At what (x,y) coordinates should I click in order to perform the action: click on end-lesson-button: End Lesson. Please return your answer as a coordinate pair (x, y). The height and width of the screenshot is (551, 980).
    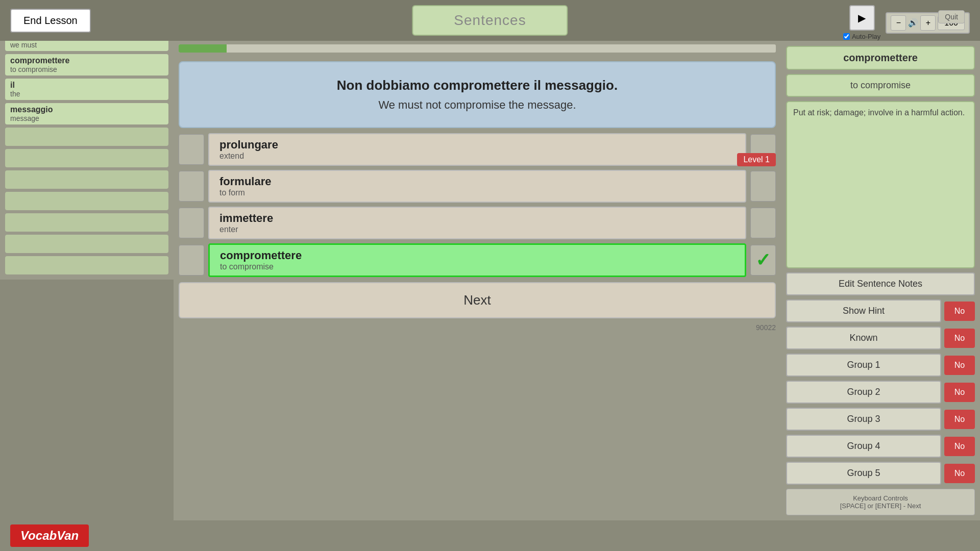
    Looking at the image, I should click on (51, 20).